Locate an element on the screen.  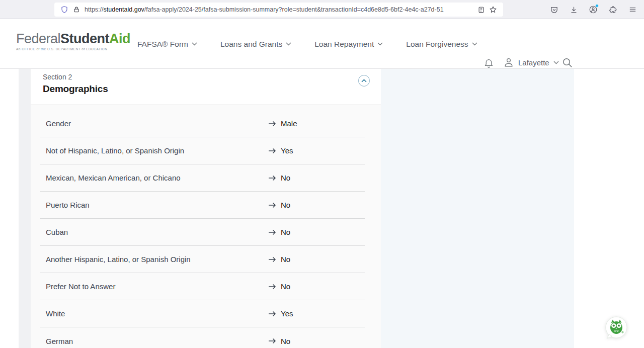
left-gutter is located at coordinates (25, 208).